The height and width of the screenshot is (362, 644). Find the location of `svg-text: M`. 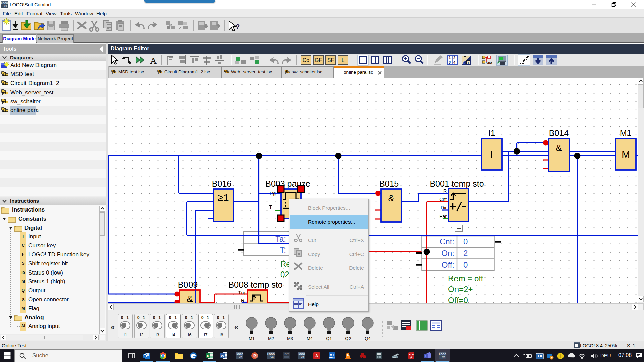

svg-text: M is located at coordinates (626, 154).